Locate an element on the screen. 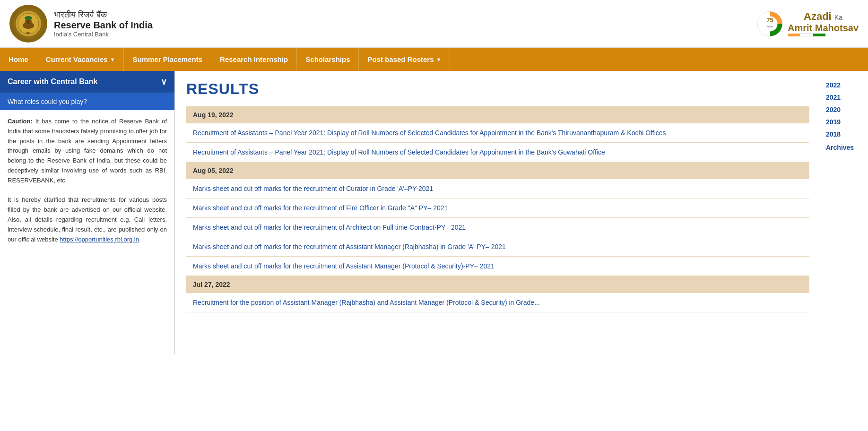 The image size is (868, 431). svg-text: RBI is located at coordinates (28, 33).